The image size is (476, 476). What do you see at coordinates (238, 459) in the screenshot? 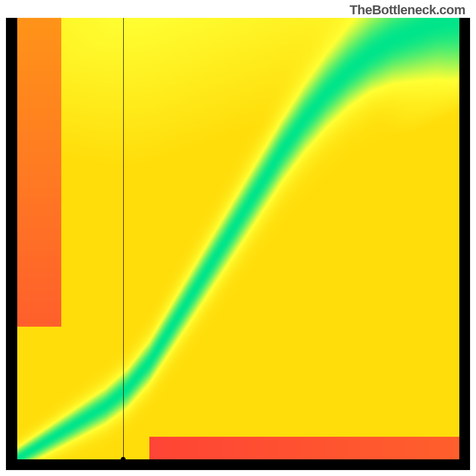
I see `x-axis-line` at bounding box center [238, 459].